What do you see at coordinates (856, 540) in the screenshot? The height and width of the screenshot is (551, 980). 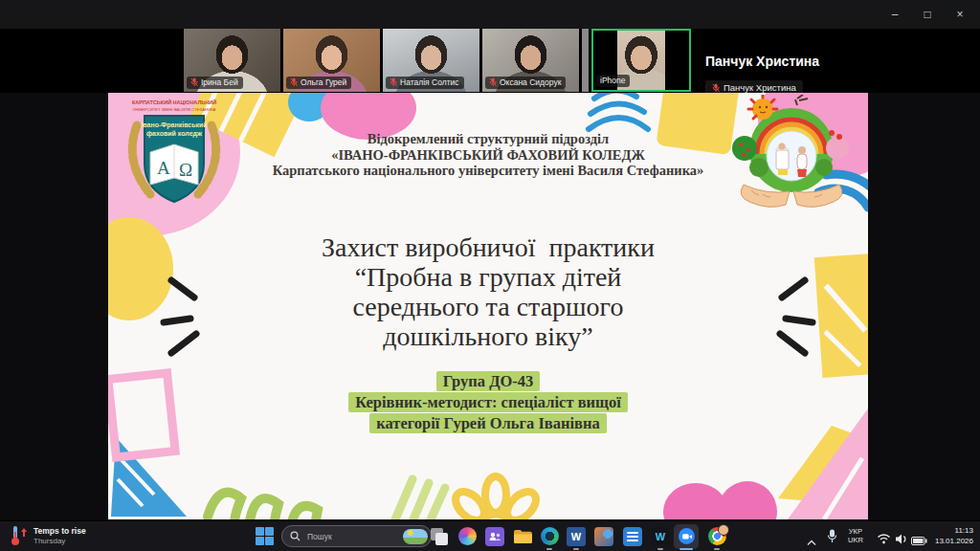 I see `language-line2: UKR` at bounding box center [856, 540].